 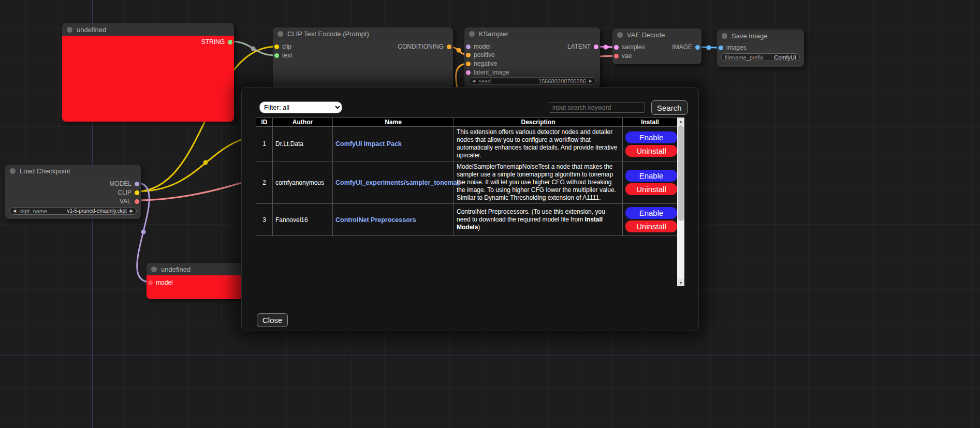 What do you see at coordinates (144, 232) in the screenshot?
I see `link-dot-model` at bounding box center [144, 232].